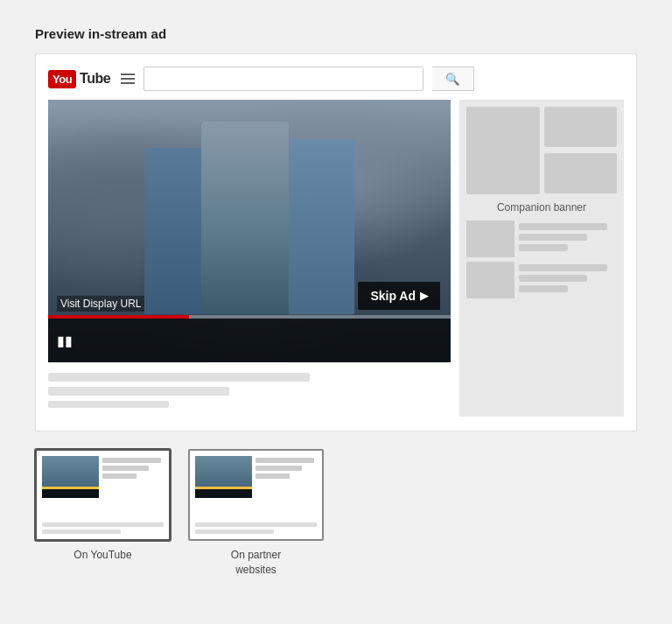  Describe the element at coordinates (393, 296) in the screenshot. I see `skip-ad-label: Skip Ad` at that location.